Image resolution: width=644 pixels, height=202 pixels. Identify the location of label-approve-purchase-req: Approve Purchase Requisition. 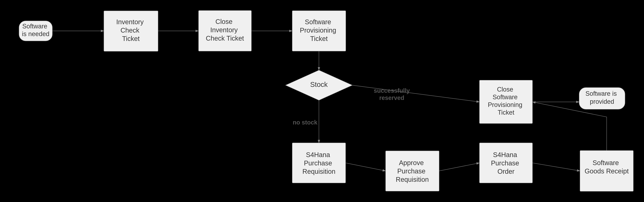
(412, 171).